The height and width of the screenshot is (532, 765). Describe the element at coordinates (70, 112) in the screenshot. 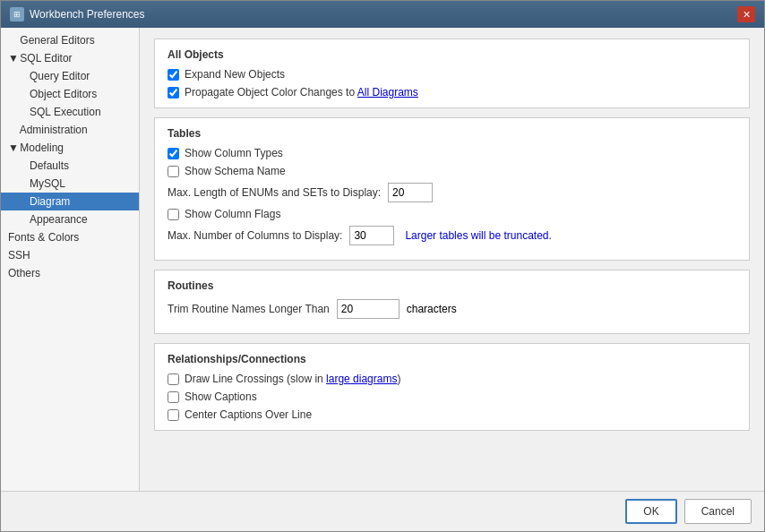

I see `sidebar-item-sql-execution: SQL Execution` at that location.